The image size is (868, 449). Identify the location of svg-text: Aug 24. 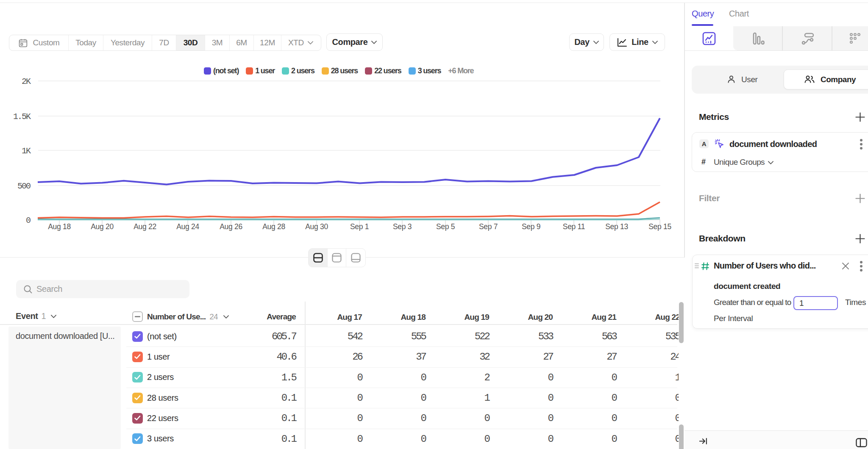
(188, 227).